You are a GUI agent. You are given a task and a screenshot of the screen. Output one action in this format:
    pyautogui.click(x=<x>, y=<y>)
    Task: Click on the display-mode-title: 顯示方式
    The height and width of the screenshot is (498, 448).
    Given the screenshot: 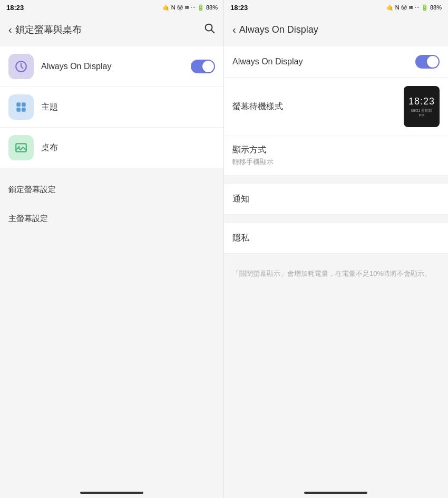 What is the action you would take?
    pyautogui.click(x=336, y=150)
    